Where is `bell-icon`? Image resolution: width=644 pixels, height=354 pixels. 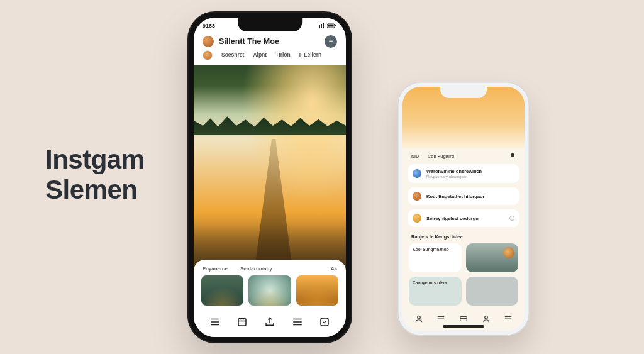
bell-icon is located at coordinates (513, 156).